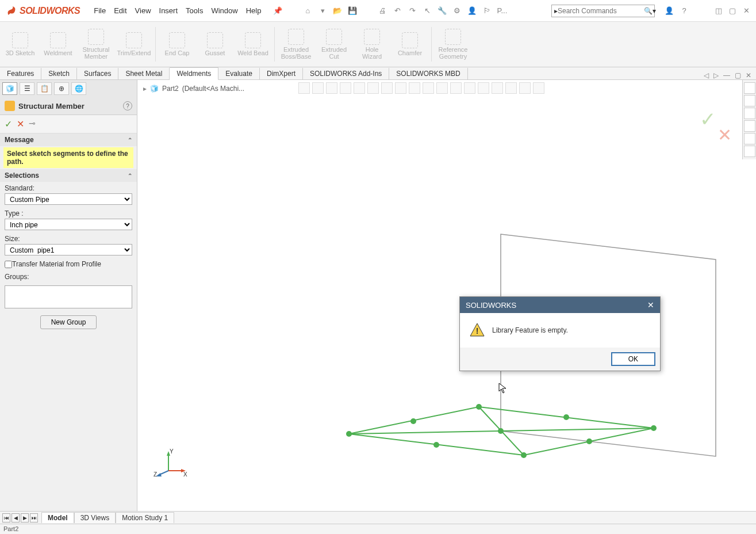  Describe the element at coordinates (68, 199) in the screenshot. I see `standard-select: Custom Pipe` at that location.